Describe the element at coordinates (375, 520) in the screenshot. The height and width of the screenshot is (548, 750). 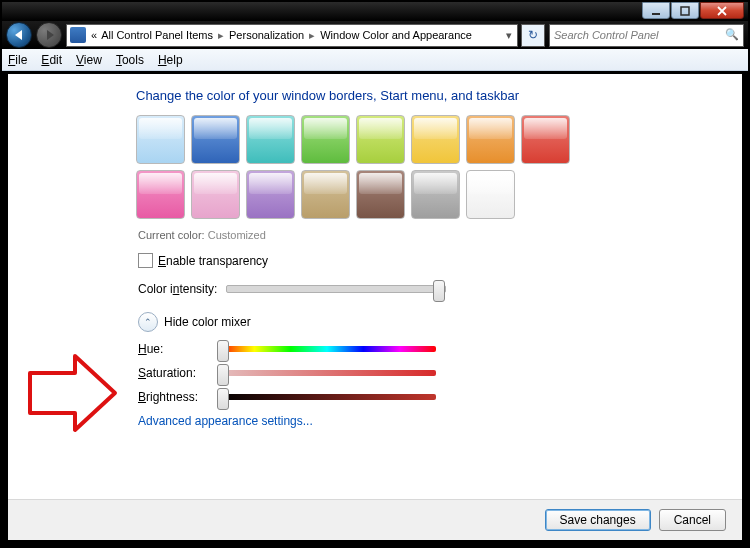
I see `footer-bar: Save changes Cancel` at that location.